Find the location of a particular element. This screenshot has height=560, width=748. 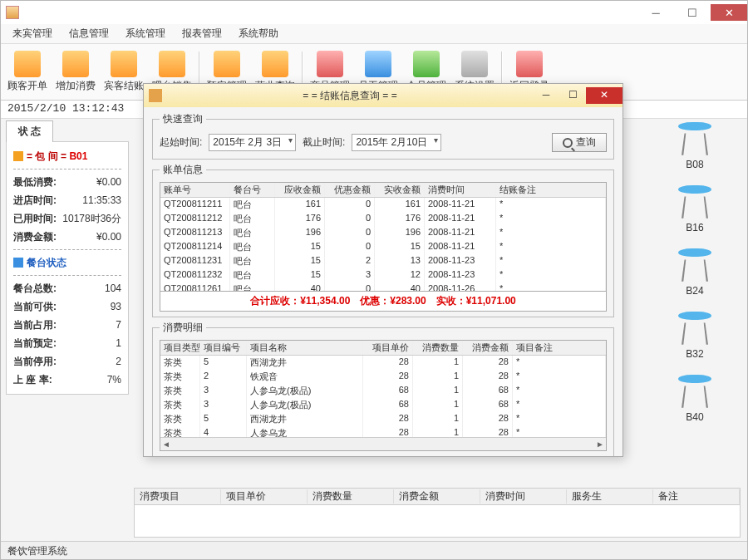

status-row: 进店时间:11:35:33 is located at coordinates (67, 200).